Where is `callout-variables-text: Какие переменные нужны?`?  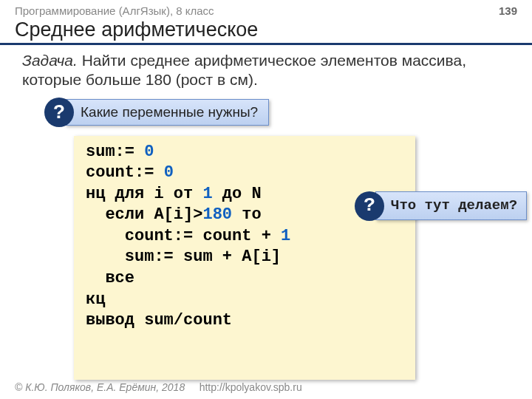 callout-variables-text: Какие переменные нужны? is located at coordinates (167, 112).